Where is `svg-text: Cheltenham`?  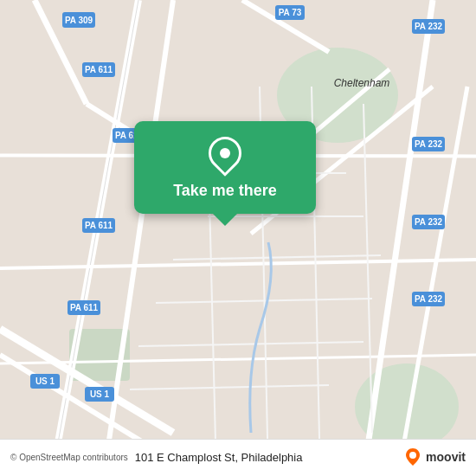 svg-text: Cheltenham is located at coordinates (362, 83).